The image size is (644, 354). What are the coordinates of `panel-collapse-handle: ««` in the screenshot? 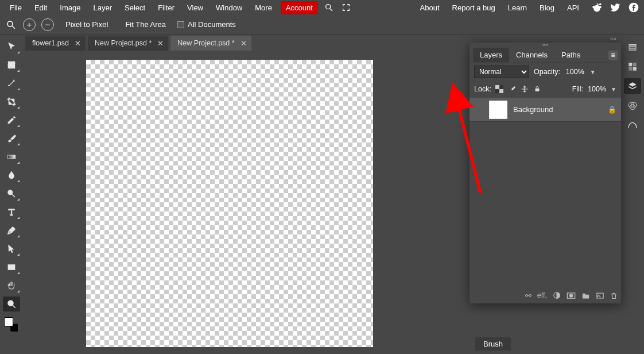 It's located at (545, 45).